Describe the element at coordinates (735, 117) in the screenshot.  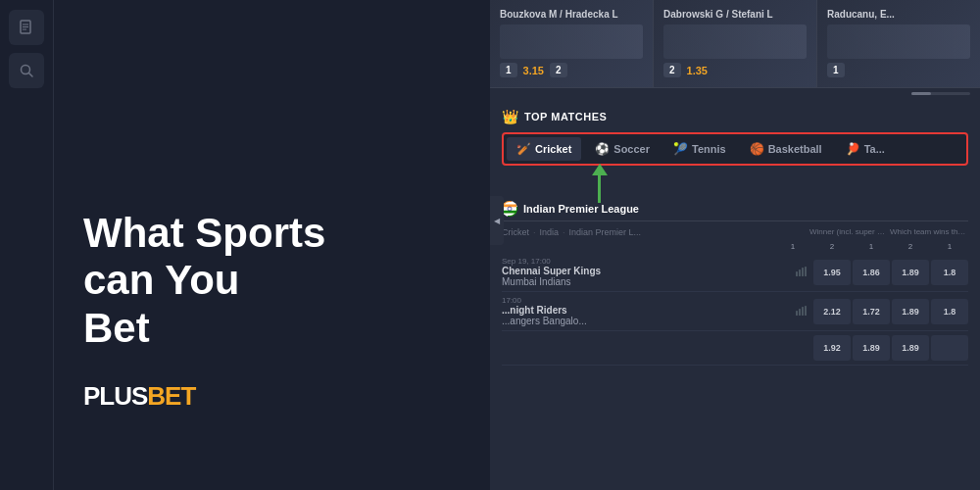
I see `top-matches-header: 👑 TOP MATCHES` at that location.